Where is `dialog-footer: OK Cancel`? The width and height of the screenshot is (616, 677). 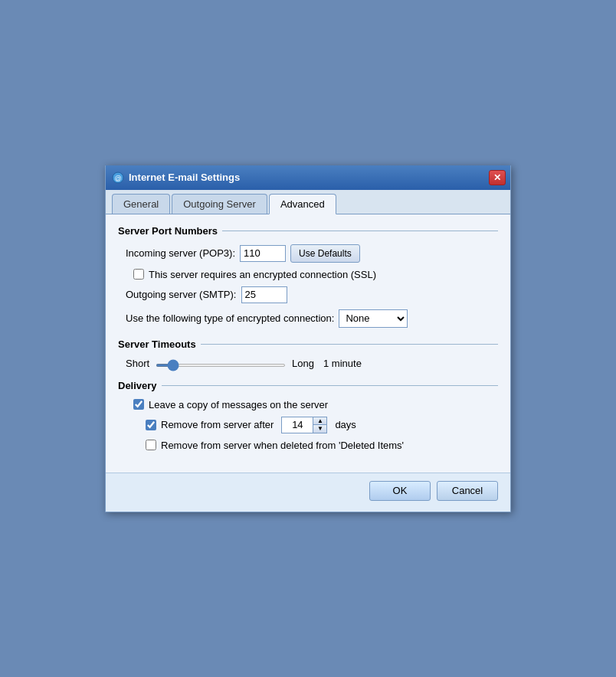
dialog-footer: OK Cancel is located at coordinates (308, 492).